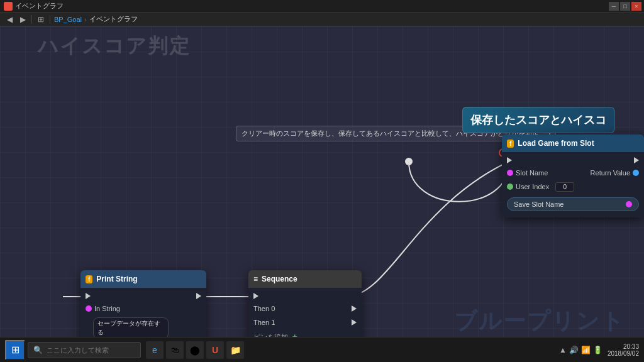  I want to click on sequence-header: ≡ Sequence, so click(305, 279).